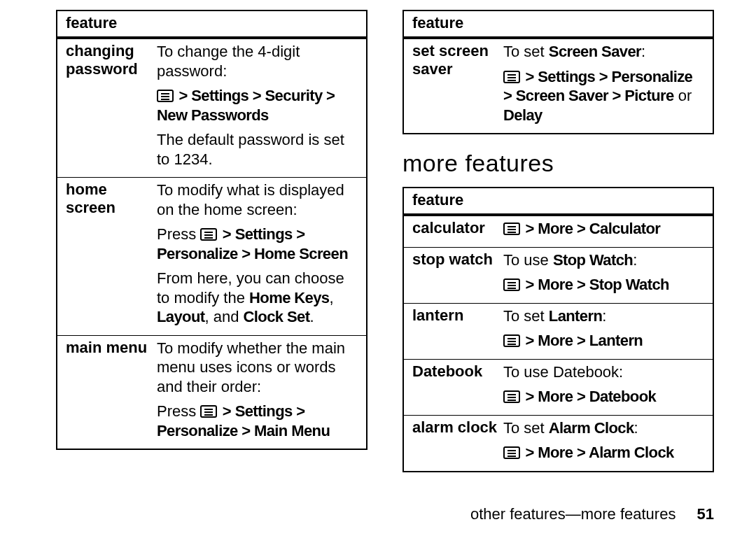 This screenshot has height=536, width=756. Describe the element at coordinates (246, 105) in the screenshot. I see `path-text: > Settings > Security > New Passwords` at that location.